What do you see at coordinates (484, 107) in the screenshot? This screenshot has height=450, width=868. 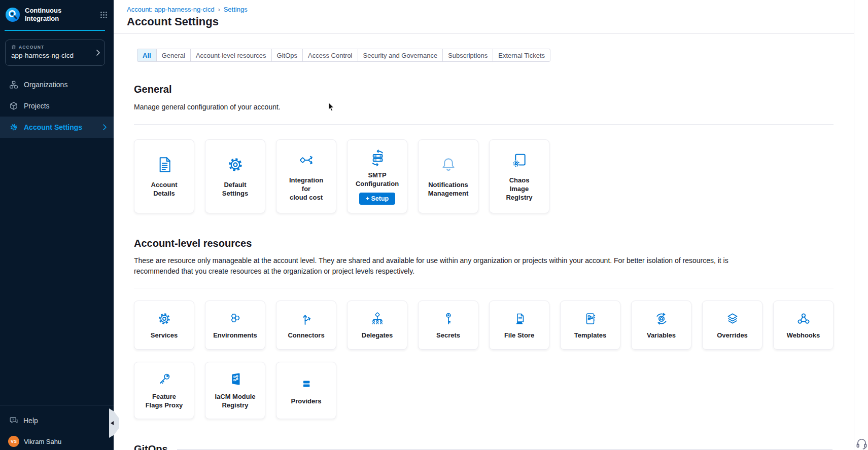 I see `general-section-description: Manage general configuration of your acc…` at bounding box center [484, 107].